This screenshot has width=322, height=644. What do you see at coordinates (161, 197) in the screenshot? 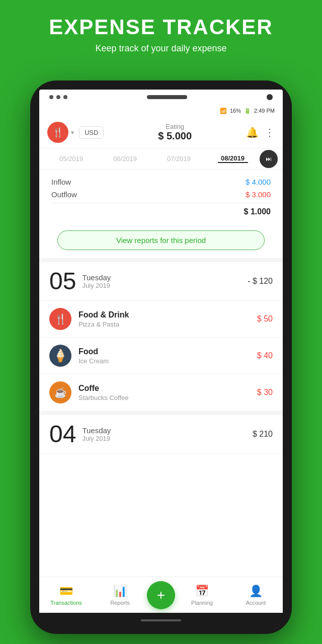
I see `summary-section: Inflow $ 4.000 Outflow $ 3.000 $ 1.000` at bounding box center [161, 197].